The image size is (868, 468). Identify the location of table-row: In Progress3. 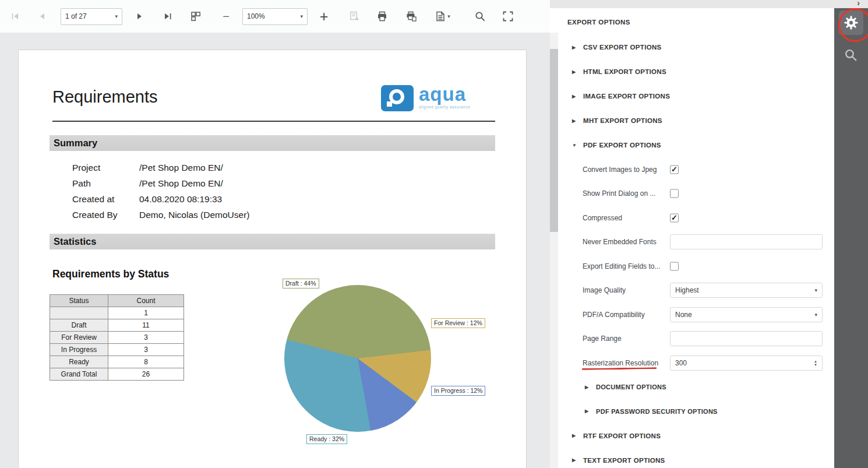
(117, 350).